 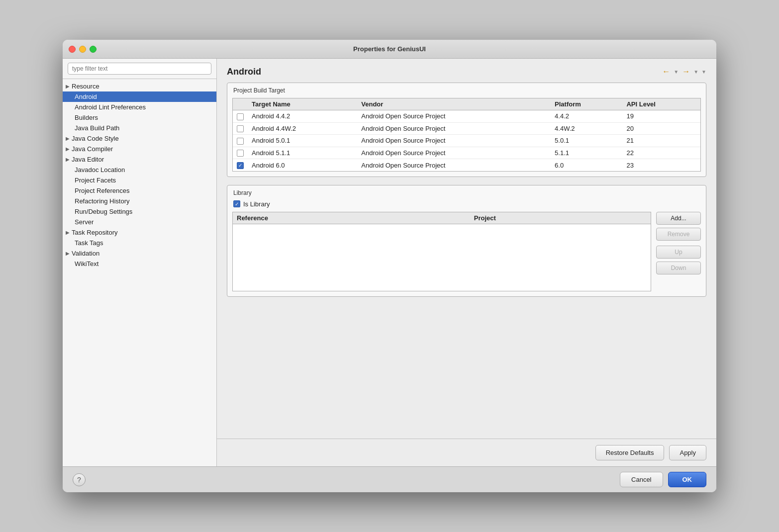 I want to click on row-target-name: Android 4.4.2, so click(x=302, y=116).